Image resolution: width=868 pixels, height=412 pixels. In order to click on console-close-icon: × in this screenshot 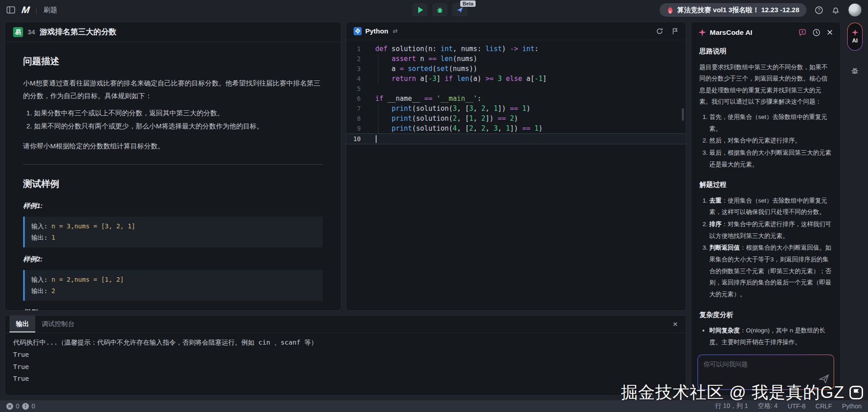, I will do `click(675, 324)`.